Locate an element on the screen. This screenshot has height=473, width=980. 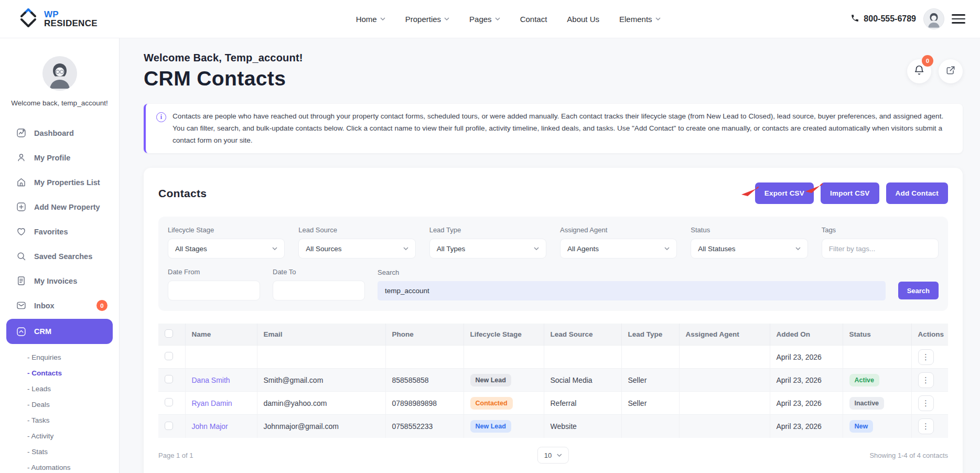
sidebar-item-my-properties-list: My Properties List is located at coordinates (60, 182).